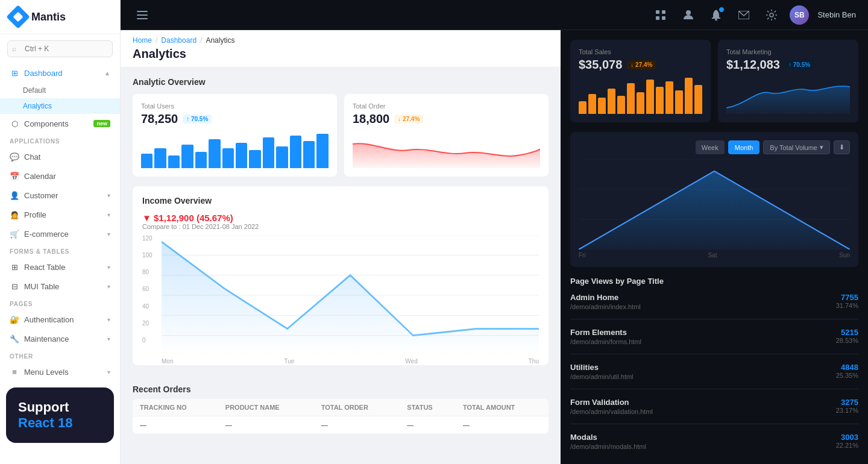  What do you see at coordinates (60, 106) in the screenshot?
I see `sidebar-sub-analytics: Analytics` at bounding box center [60, 106].